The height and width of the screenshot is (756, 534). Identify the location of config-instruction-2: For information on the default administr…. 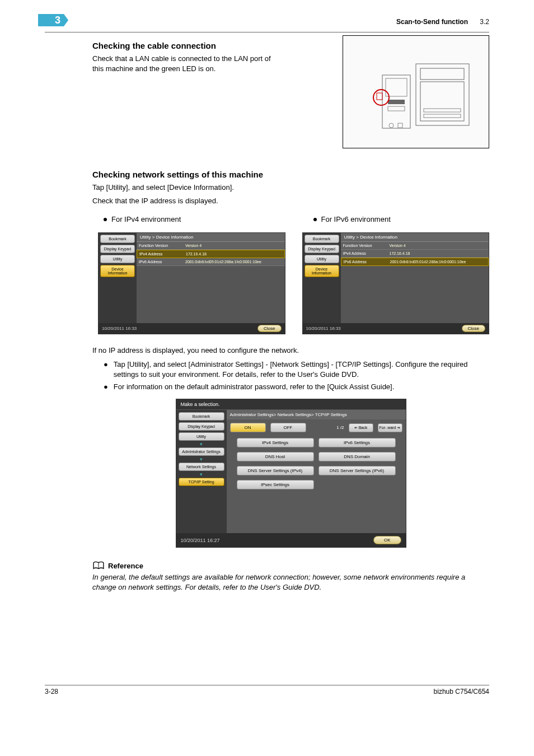
(254, 387).